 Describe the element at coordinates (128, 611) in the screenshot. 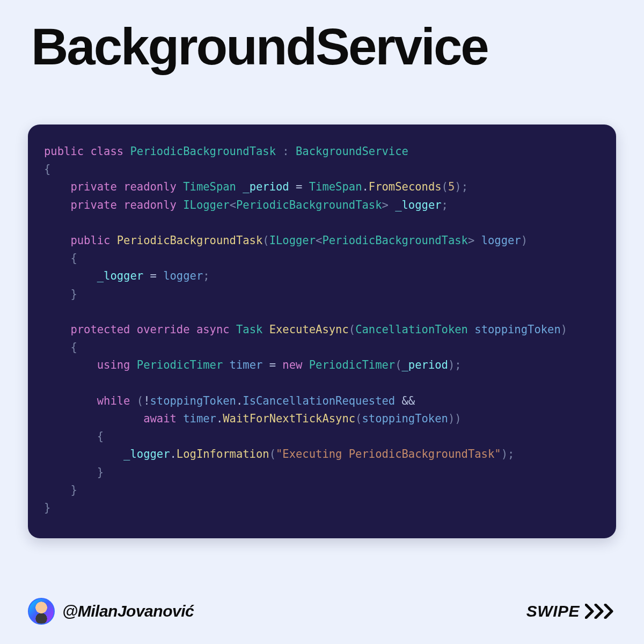

I see `author-handle: @MilanJovanović` at that location.